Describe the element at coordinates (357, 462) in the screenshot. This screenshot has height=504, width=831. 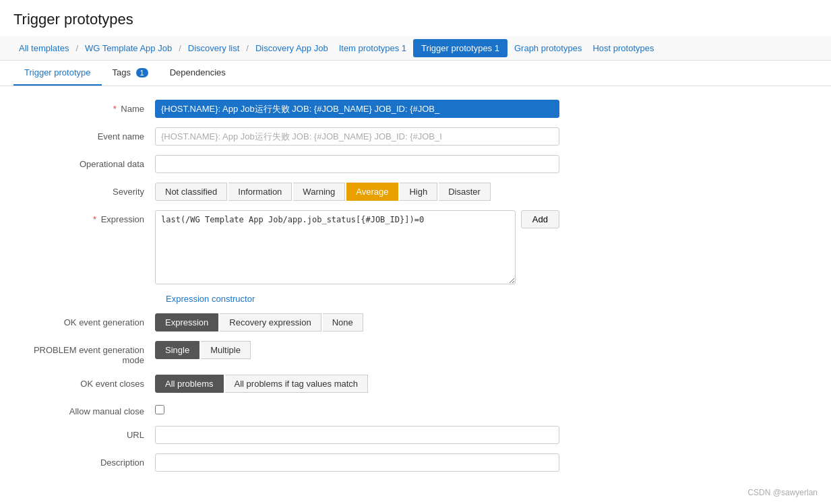
I see `description-input` at that location.